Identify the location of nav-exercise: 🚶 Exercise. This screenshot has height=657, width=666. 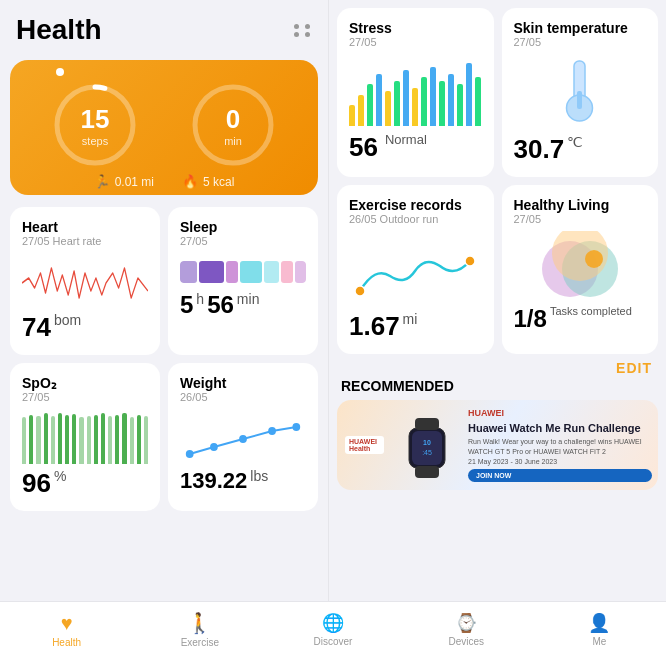
(200, 630).